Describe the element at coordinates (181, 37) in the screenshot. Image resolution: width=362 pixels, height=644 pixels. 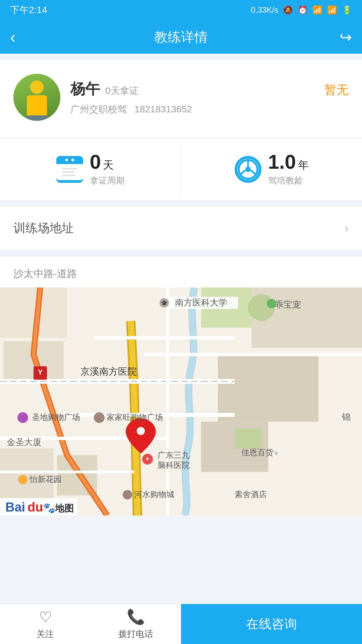
I see `page-title: 教练详情` at that location.